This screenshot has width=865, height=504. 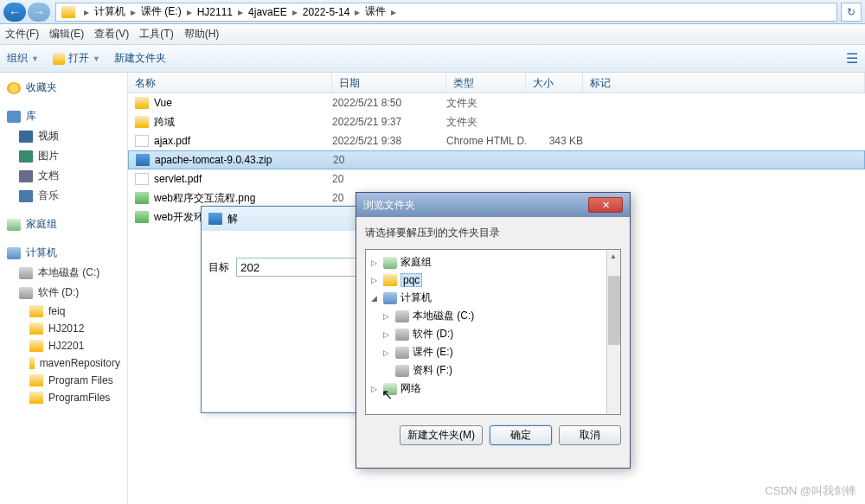 What do you see at coordinates (497, 83) in the screenshot?
I see `column-headers: 名称 日期 类型 大小 标记` at bounding box center [497, 83].